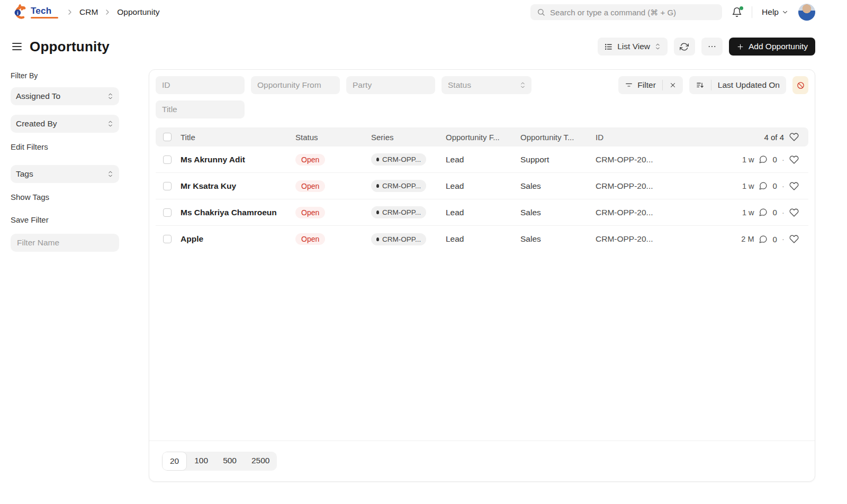 The width and height of the screenshot is (847, 504). Describe the element at coordinates (391, 85) in the screenshot. I see `party-filter-input` at that location.